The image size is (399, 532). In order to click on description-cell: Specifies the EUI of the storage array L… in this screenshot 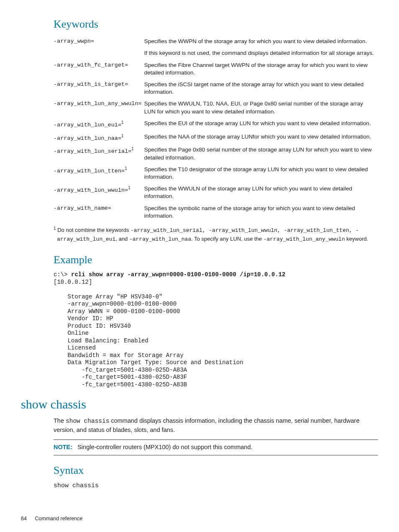, I will do `click(261, 124)`.